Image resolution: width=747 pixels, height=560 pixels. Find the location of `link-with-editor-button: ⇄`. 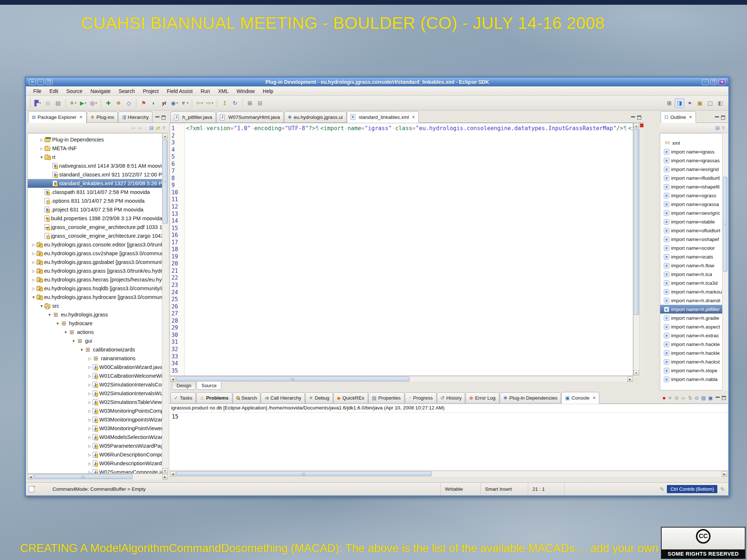

link-with-editor-button: ⇄ is located at coordinates (158, 128).